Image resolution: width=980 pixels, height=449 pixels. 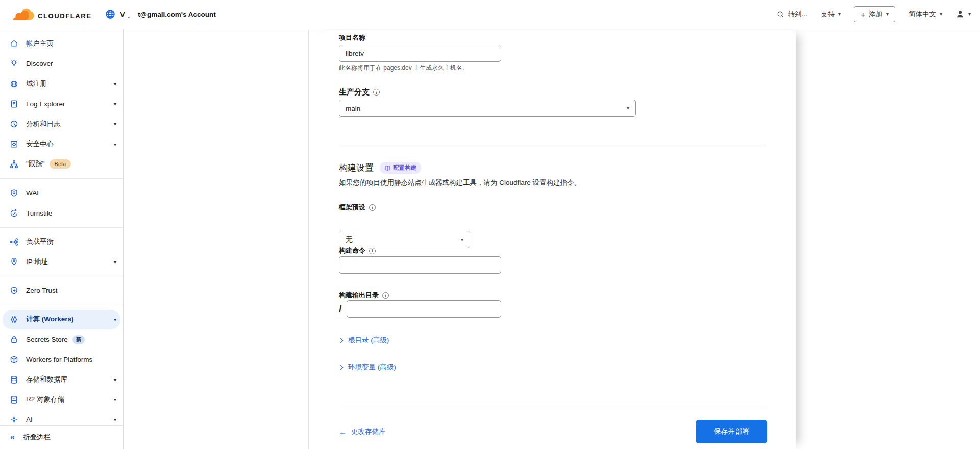 What do you see at coordinates (963, 14) in the screenshot?
I see `user-menu: ▾` at bounding box center [963, 14].